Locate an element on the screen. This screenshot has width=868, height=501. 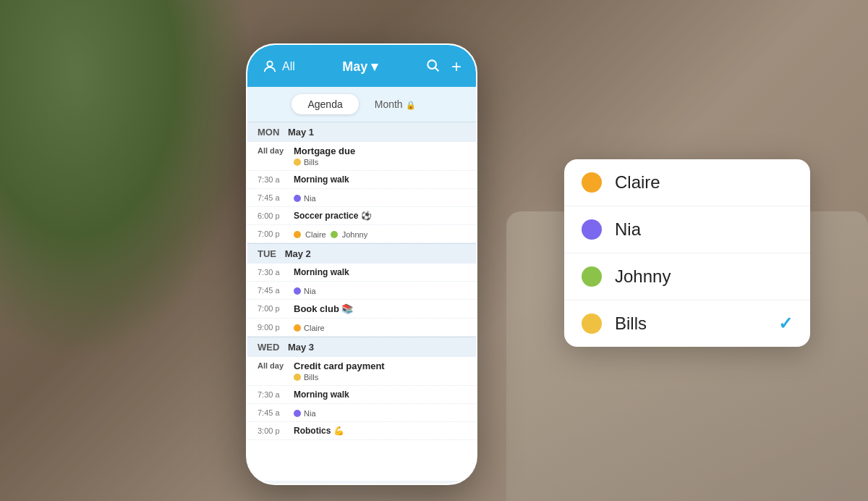
soccer-content: Soccer practice ⚽ is located at coordinates (380, 216).